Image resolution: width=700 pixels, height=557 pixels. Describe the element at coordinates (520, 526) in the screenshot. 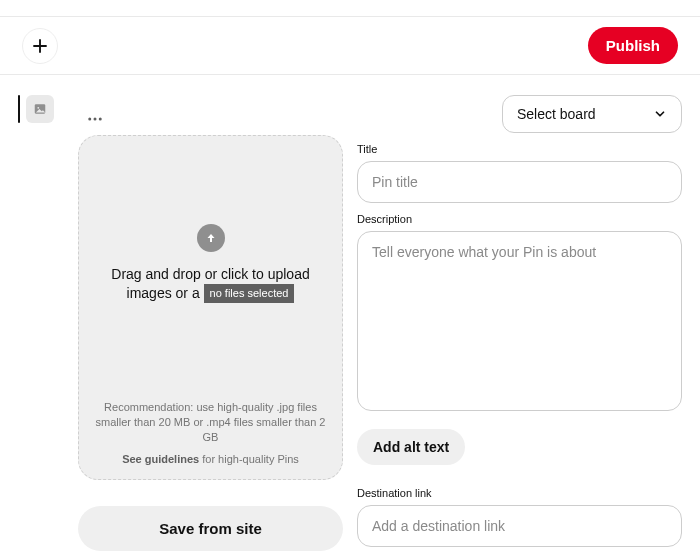

I see `destination-input` at that location.